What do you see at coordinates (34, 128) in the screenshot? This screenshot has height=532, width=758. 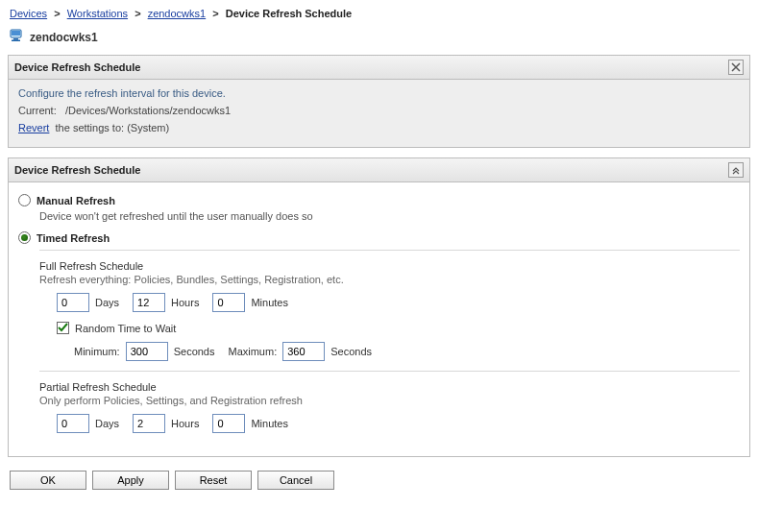 I see `revert-link: Revert` at bounding box center [34, 128].